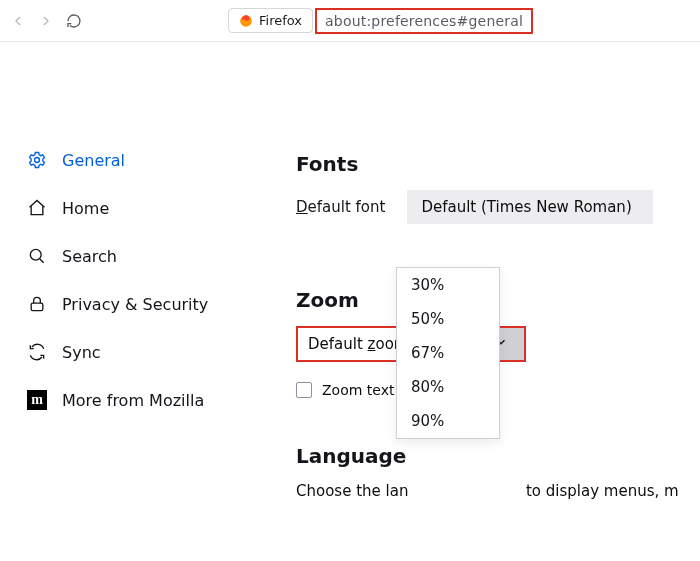 This screenshot has height=561, width=700. Describe the element at coordinates (141, 304) in the screenshot. I see `sidebar-item-privacy: Privacy & Security` at that location.